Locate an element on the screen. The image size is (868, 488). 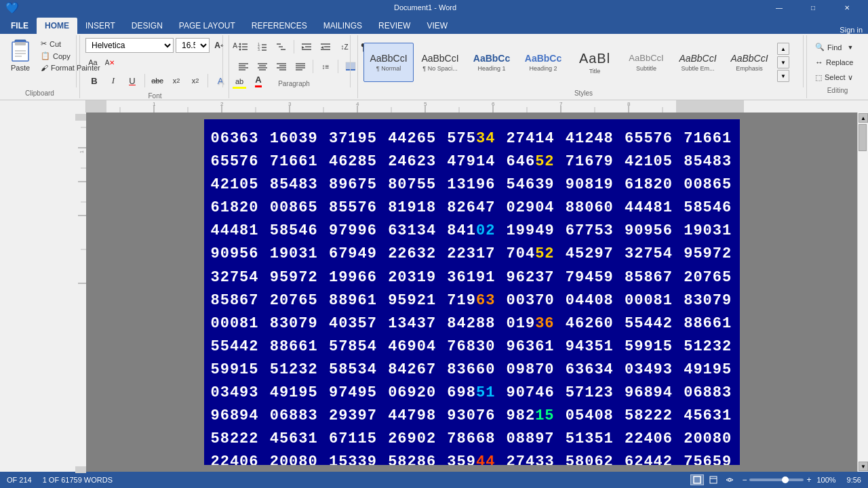
web-layout-button is located at coordinates (713, 480).